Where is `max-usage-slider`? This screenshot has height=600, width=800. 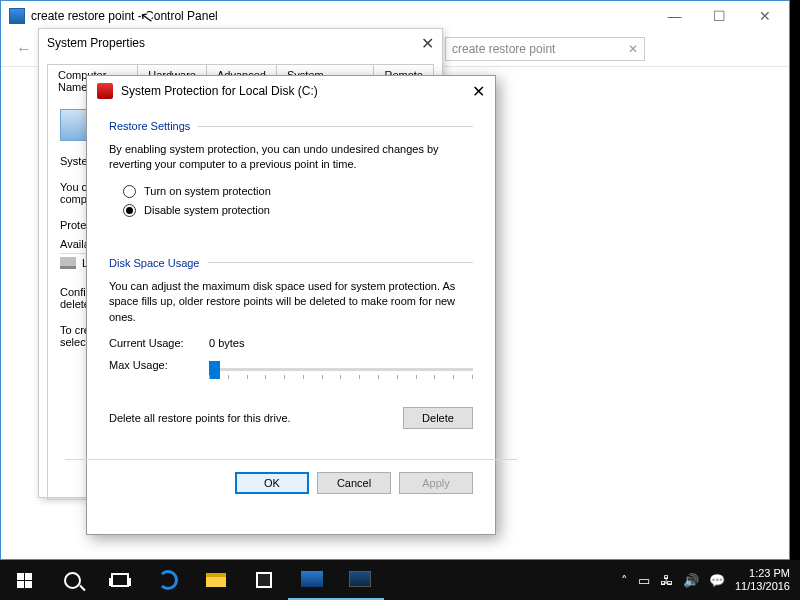
max-usage-slider is located at coordinates (341, 371).